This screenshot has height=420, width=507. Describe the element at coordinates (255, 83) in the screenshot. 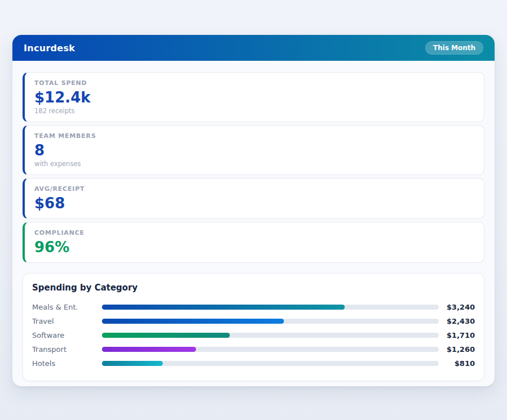

I see `stat-label: TOTAL SPEND` at that location.